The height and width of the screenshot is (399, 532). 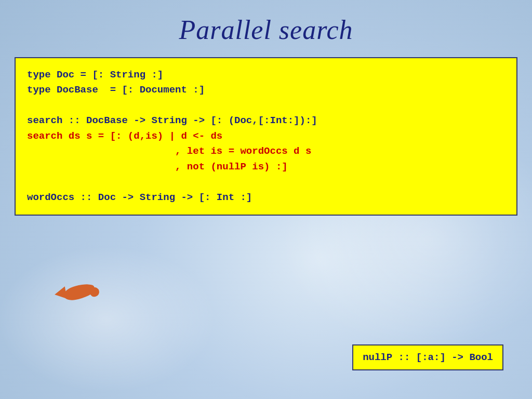 What do you see at coordinates (139, 197) in the screenshot?
I see `code-line-9: wordOccs :: Doc -> String -> [: Int :]` at bounding box center [139, 197].